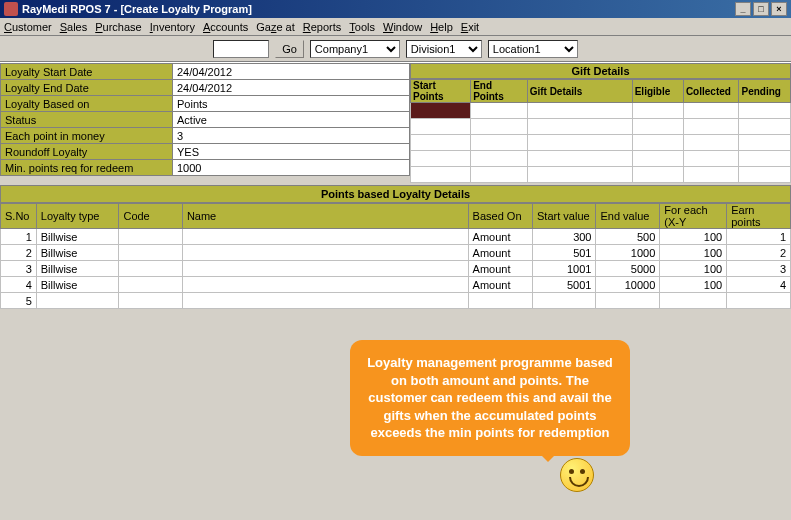  I want to click on menu-purchase: Purchase, so click(118, 27).